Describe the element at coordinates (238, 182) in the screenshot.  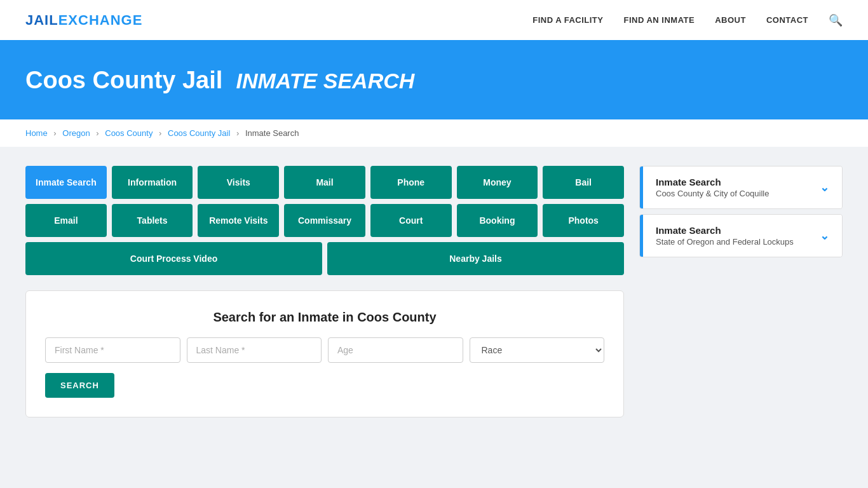
I see `btn-visits: Visits` at that location.